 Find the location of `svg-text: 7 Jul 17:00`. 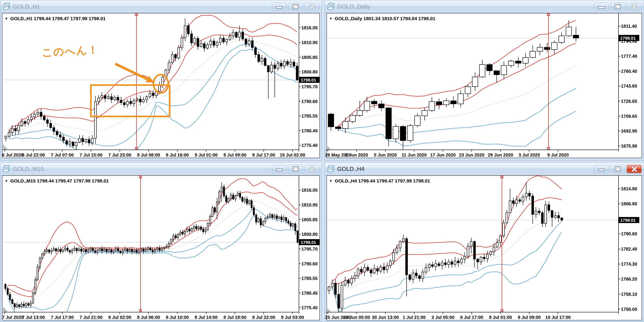

svg-text: 7 Jul 17:00 is located at coordinates (62, 317).